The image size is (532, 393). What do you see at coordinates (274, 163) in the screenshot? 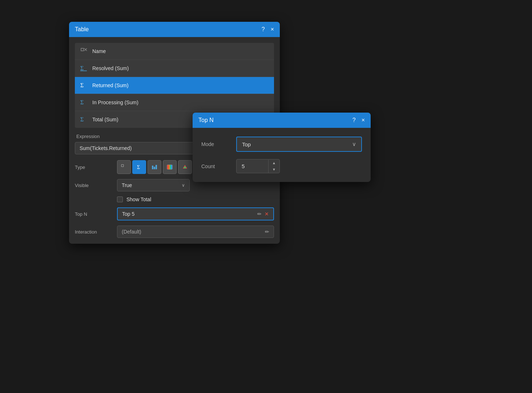
I see `count-up-button: ▲` at bounding box center [274, 163].